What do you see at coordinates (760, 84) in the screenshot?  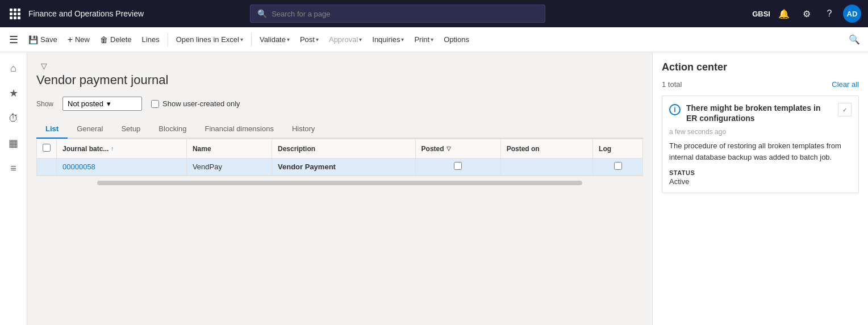 I see `action-center-count-row: 1 total Clear all` at bounding box center [760, 84].